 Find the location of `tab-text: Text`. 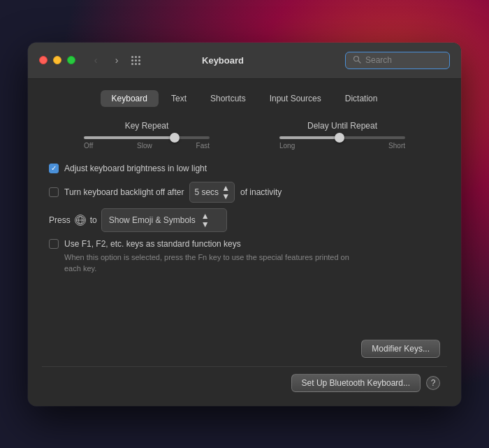

tab-text: Text is located at coordinates (179, 99).